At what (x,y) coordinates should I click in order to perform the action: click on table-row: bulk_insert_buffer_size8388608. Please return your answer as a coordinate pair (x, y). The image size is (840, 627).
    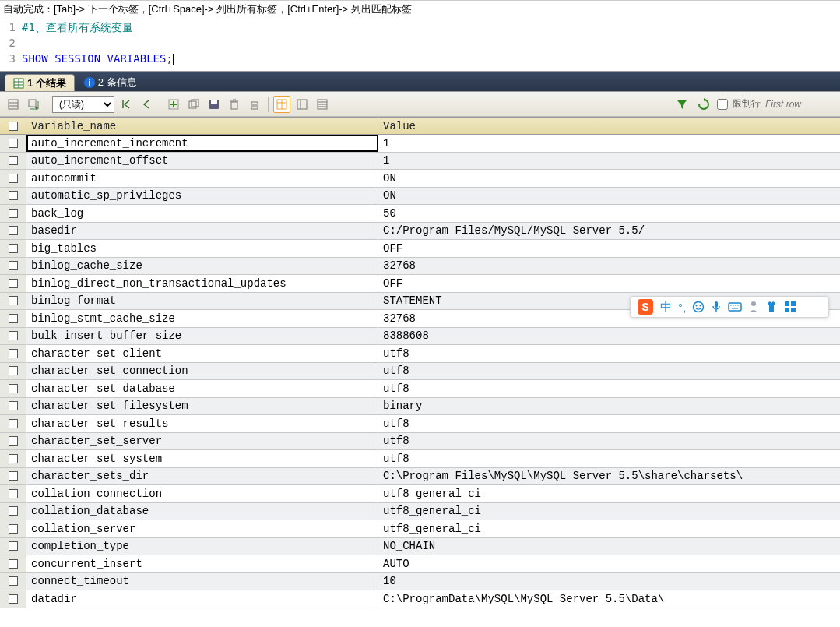
    Looking at the image, I should click on (420, 336).